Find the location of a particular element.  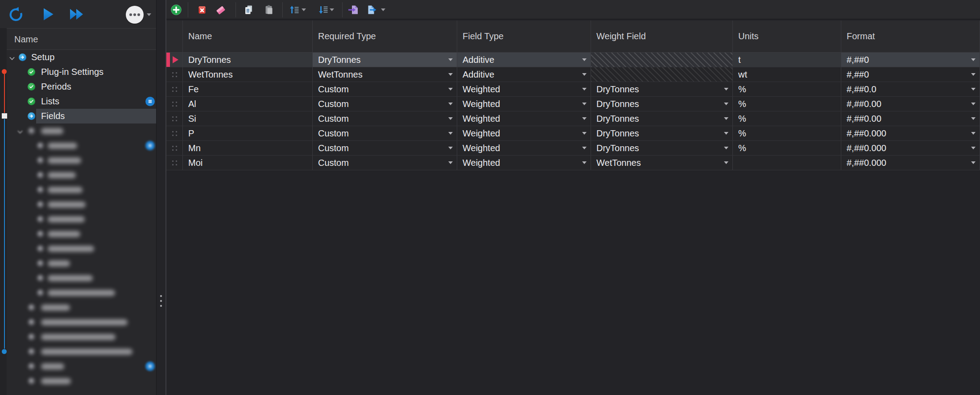

name-cell: DryTonnes is located at coordinates (248, 60).